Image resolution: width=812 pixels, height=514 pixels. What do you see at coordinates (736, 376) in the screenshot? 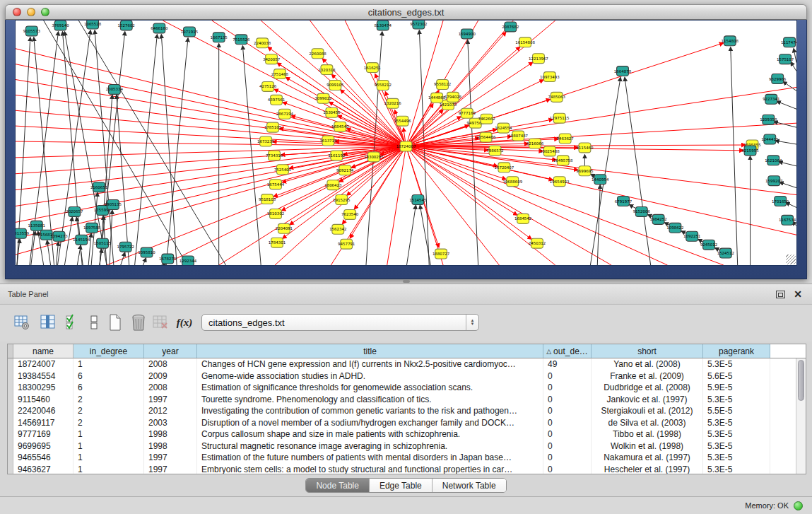
I see `cell-pagerank: 5.6E-5` at bounding box center [736, 376].